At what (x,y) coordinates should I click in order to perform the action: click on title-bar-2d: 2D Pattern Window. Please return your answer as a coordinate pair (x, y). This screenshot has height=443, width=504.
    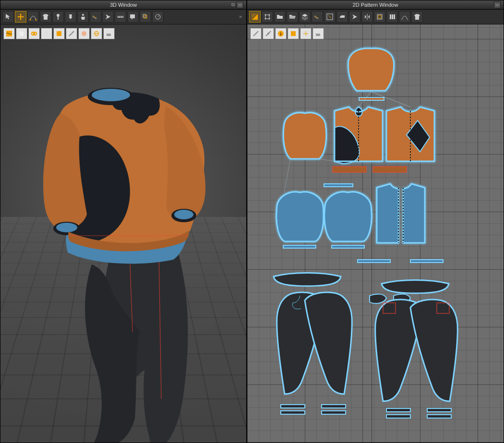
    Looking at the image, I should click on (375, 5).